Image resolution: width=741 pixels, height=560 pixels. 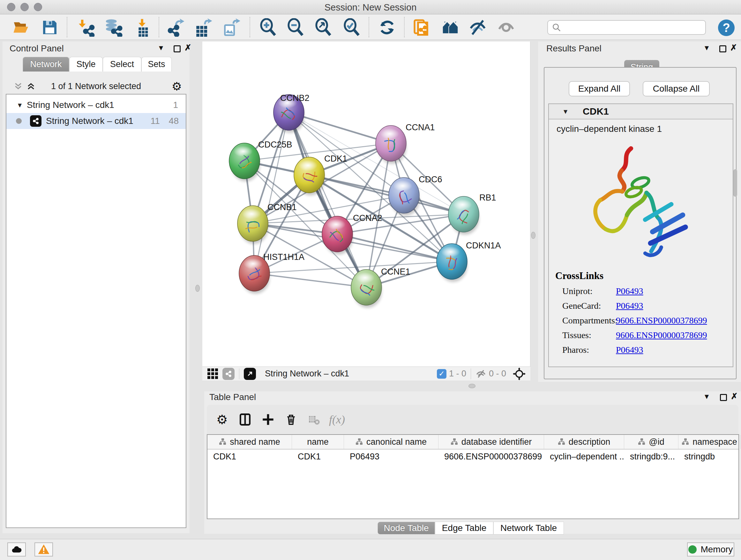 What do you see at coordinates (634, 27) in the screenshot?
I see `search-input` at bounding box center [634, 27].